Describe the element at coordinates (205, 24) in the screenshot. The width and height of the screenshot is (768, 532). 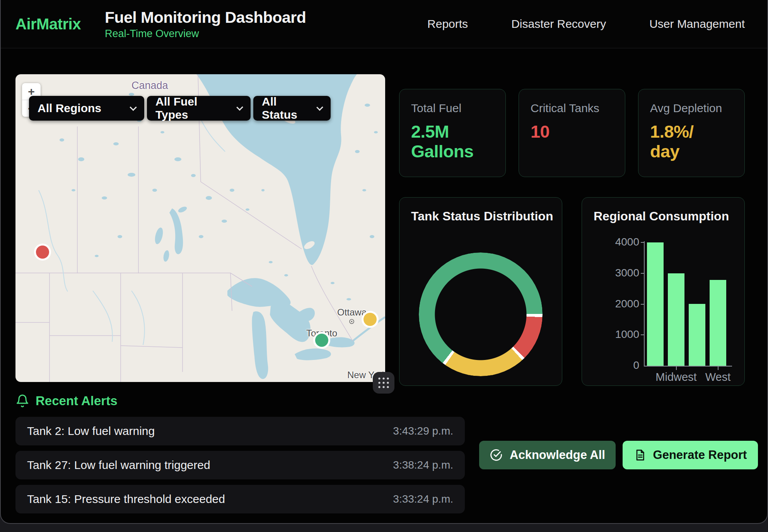
I see `title-block: Fuel Monitoring Dashboard Real-Time Over…` at that location.